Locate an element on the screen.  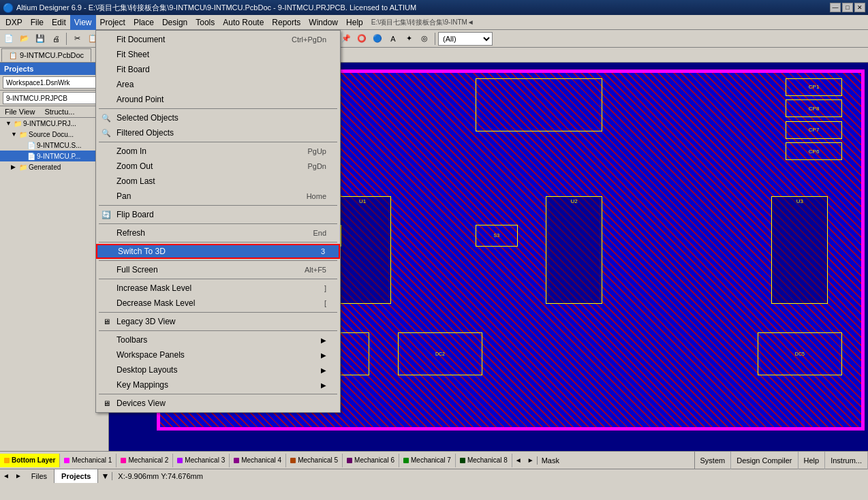
layer-mech5: Mechanical 5 is located at coordinates (315, 460).